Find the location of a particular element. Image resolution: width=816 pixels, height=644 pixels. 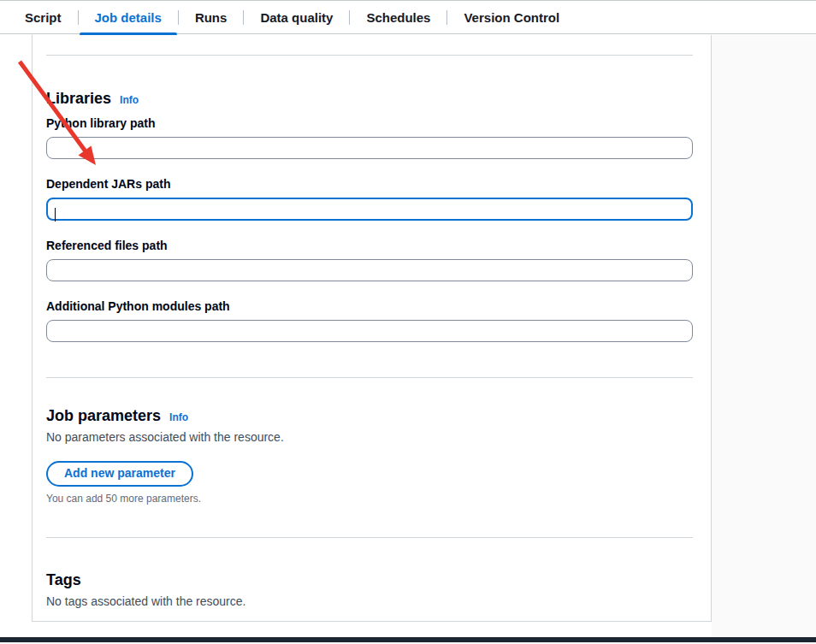

add-new-parameter-button: Add new parameter is located at coordinates (120, 474).